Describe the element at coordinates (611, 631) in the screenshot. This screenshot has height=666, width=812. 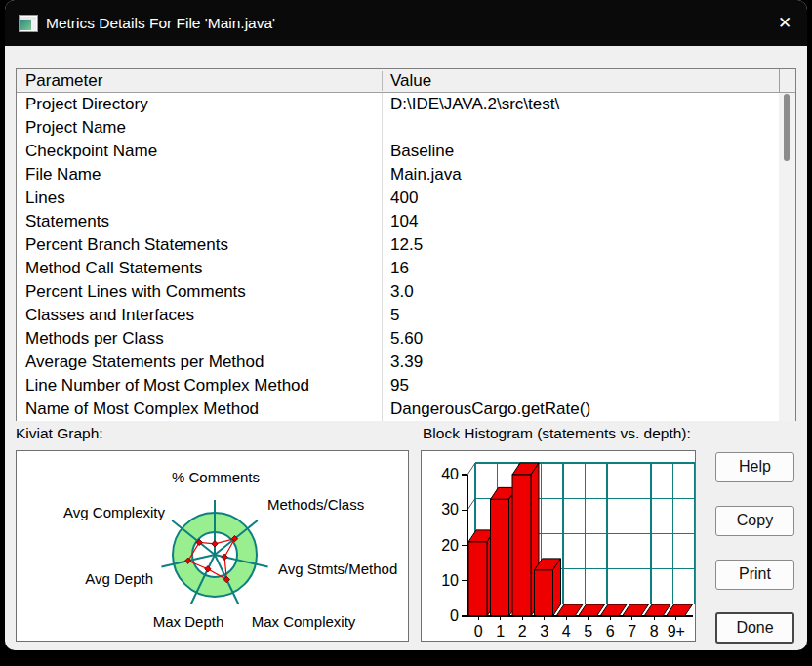
I see `svg-text: 6` at that location.